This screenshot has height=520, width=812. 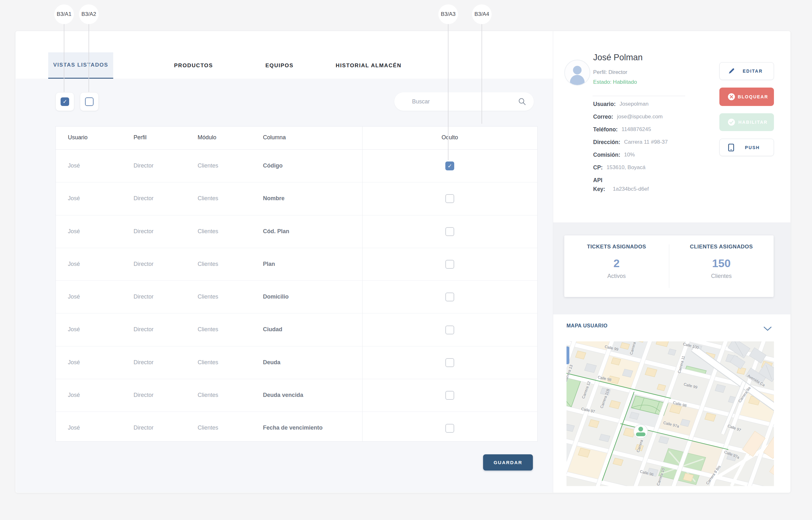 What do you see at coordinates (669, 266) in the screenshot?
I see `stats-card: TICKETS ASIGNADOS 2 Activos CLIENTES ASI…` at bounding box center [669, 266].